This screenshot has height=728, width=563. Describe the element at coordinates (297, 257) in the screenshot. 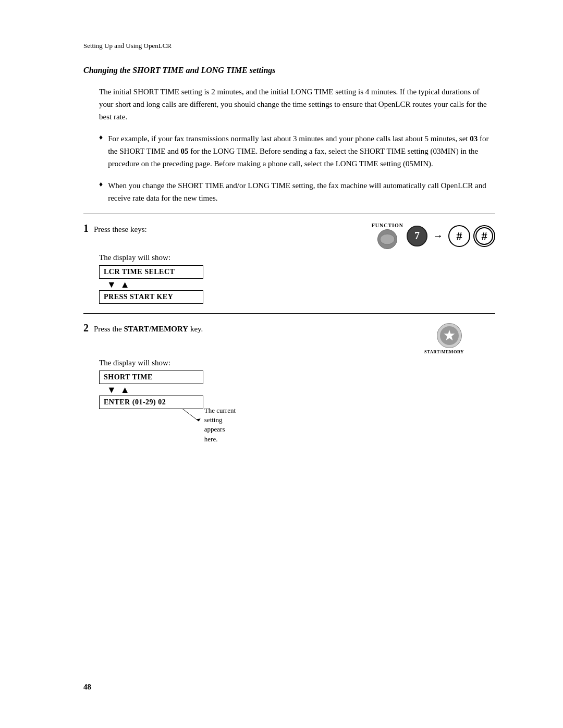

I see `step-1-display-label: The display will show:` at that location.